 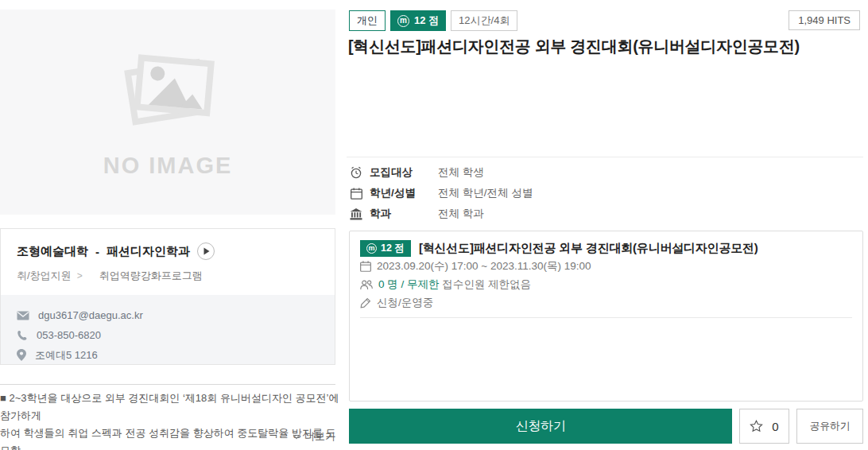 What do you see at coordinates (206, 251) in the screenshot?
I see `expand-department-button` at bounding box center [206, 251].